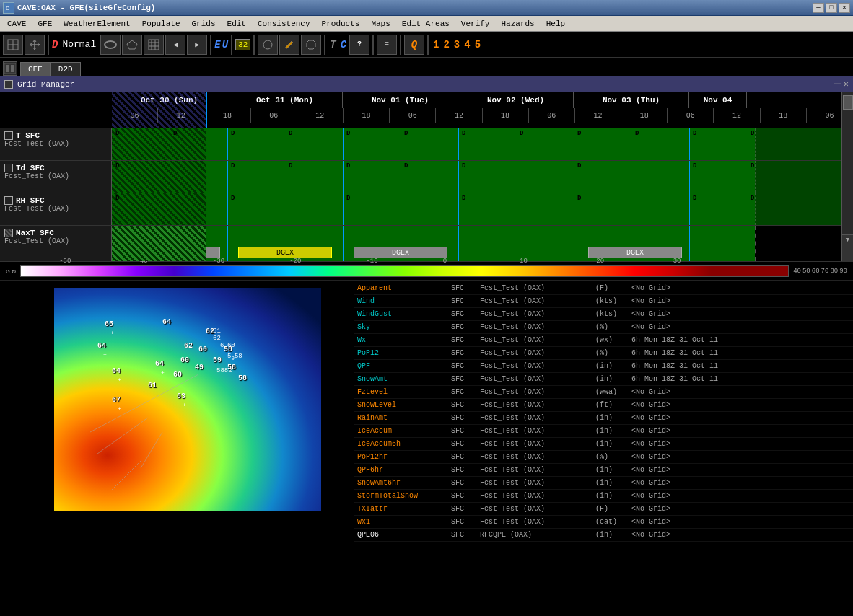  I want to click on wr-name-qpf: QPF, so click(404, 366).